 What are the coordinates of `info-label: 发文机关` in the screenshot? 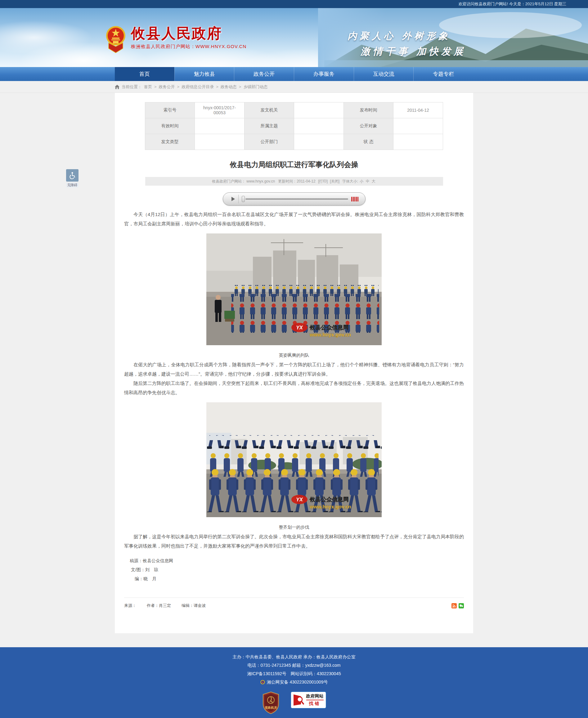 It's located at (269, 110).